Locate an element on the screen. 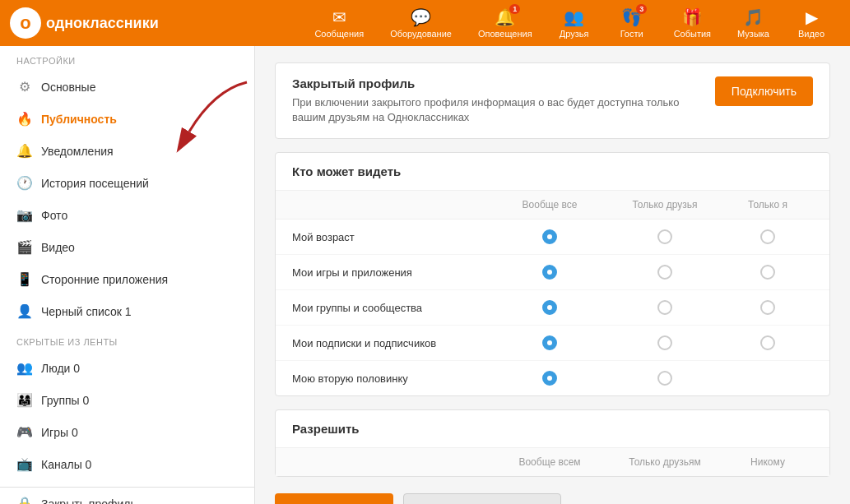  sidebar-item-history: 🕐 История посещений is located at coordinates (127, 183).